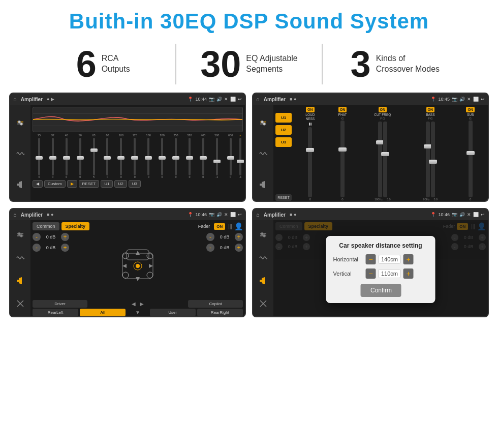 Image resolution: width=498 pixels, height=448 pixels. I want to click on volume-icon-1: 🔊, so click(220, 99).